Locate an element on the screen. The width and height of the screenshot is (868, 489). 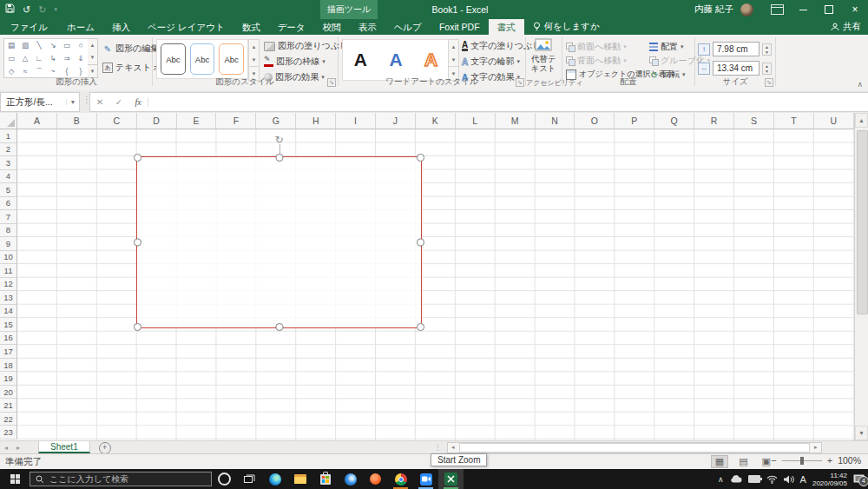
enter-icon: ✓ is located at coordinates (119, 102).